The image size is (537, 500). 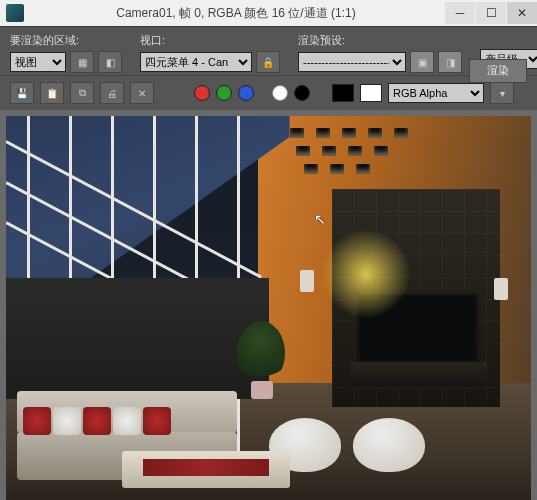 I want to click on swatch-black, so click(x=343, y=93).